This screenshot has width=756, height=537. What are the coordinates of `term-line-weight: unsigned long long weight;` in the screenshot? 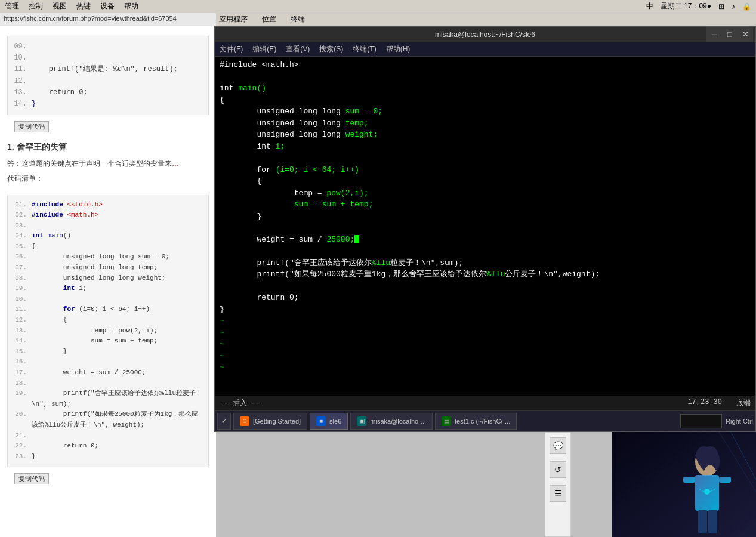 It's located at (485, 135).